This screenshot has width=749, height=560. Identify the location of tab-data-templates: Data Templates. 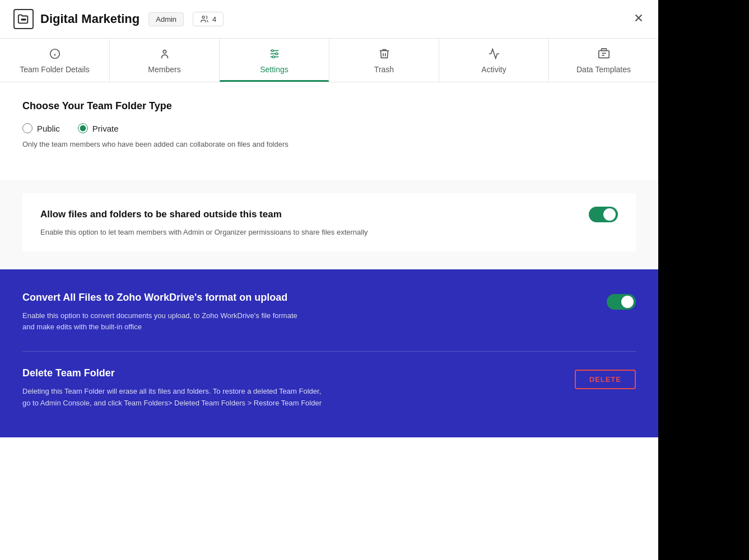
(604, 60).